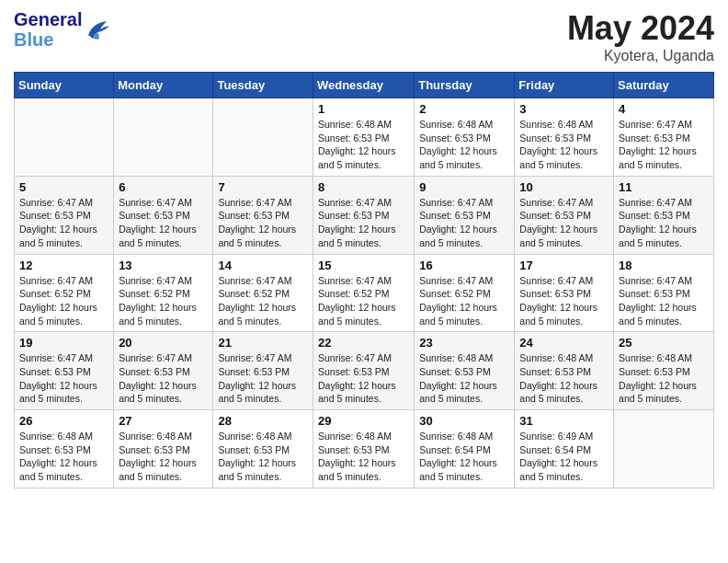  What do you see at coordinates (263, 293) in the screenshot?
I see `table-row: 14Sunrise: 6:47 AM Sunset: 6:52 PM Dayli…` at bounding box center [263, 293].